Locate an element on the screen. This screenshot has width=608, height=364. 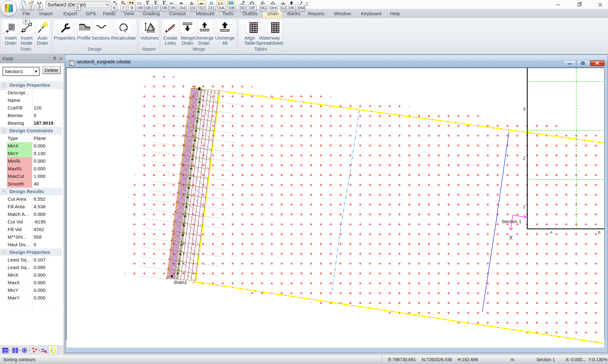
svg-text: drain1 is located at coordinates (180, 282).